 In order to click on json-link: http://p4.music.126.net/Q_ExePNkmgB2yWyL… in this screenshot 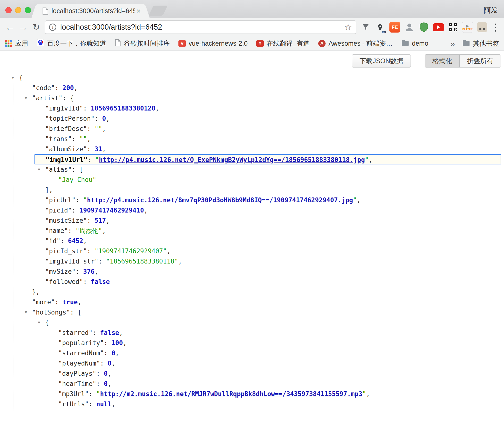, I will do `click(232, 160)`.